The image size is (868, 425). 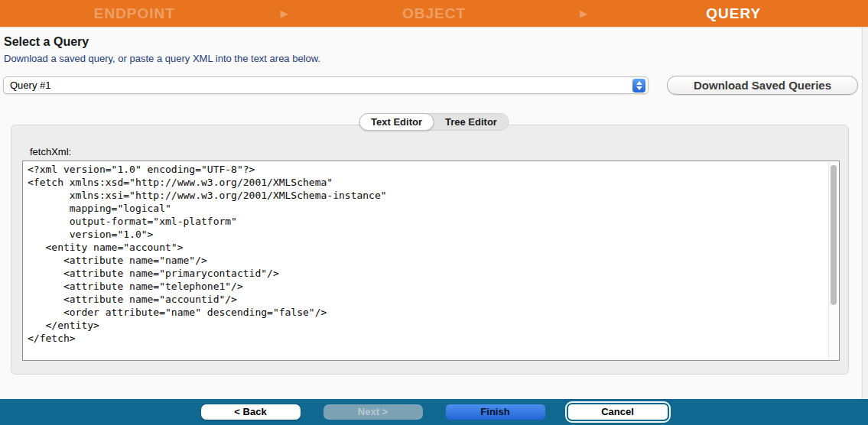 What do you see at coordinates (396, 122) in the screenshot?
I see `tab-text-editor: Text Editor` at bounding box center [396, 122].